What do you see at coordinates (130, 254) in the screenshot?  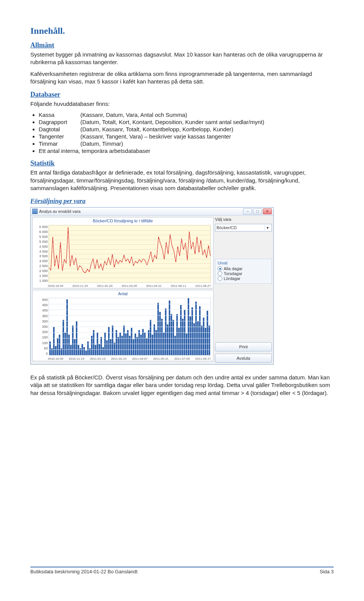 I see `chart-sales-plotarea` at bounding box center [130, 254].